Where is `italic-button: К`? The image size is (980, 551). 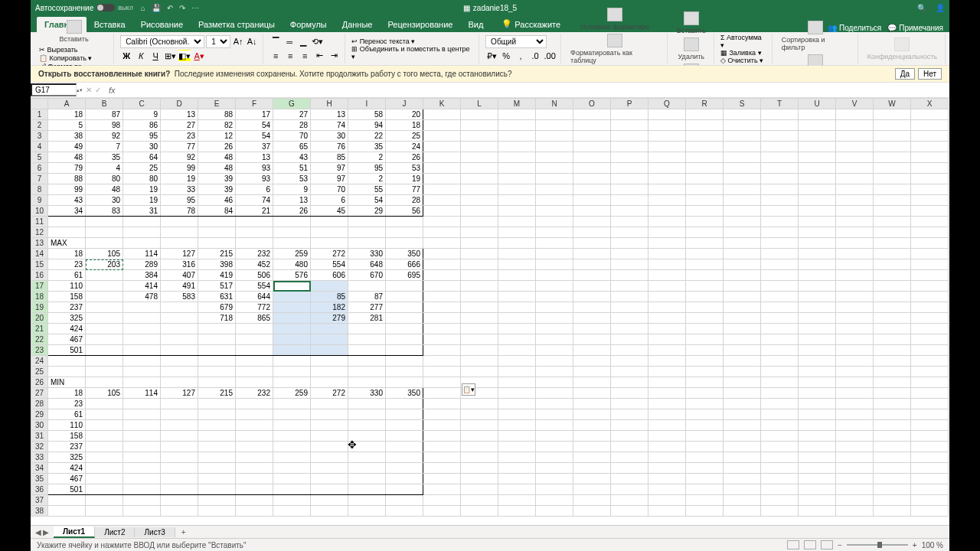
italic-button: К is located at coordinates (141, 56).